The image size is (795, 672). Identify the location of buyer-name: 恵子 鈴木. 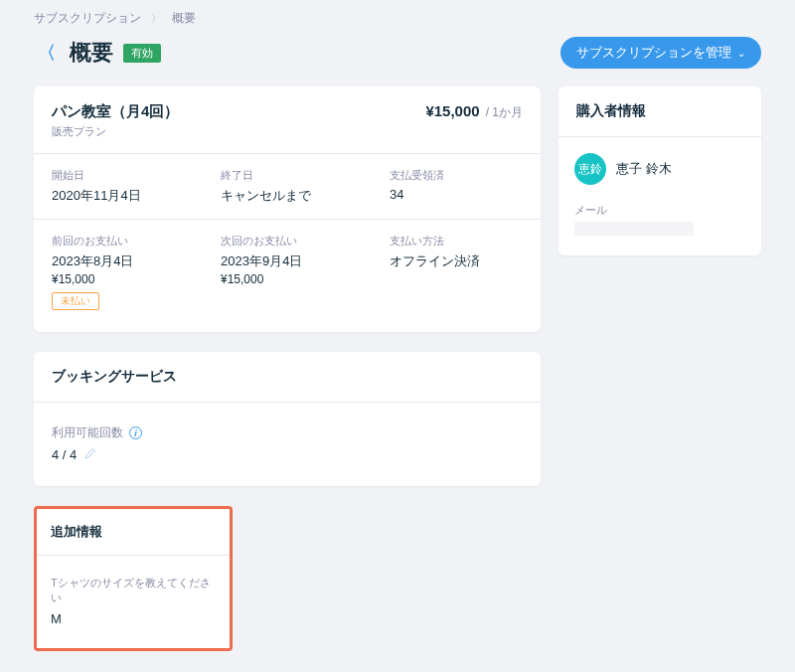
(644, 169).